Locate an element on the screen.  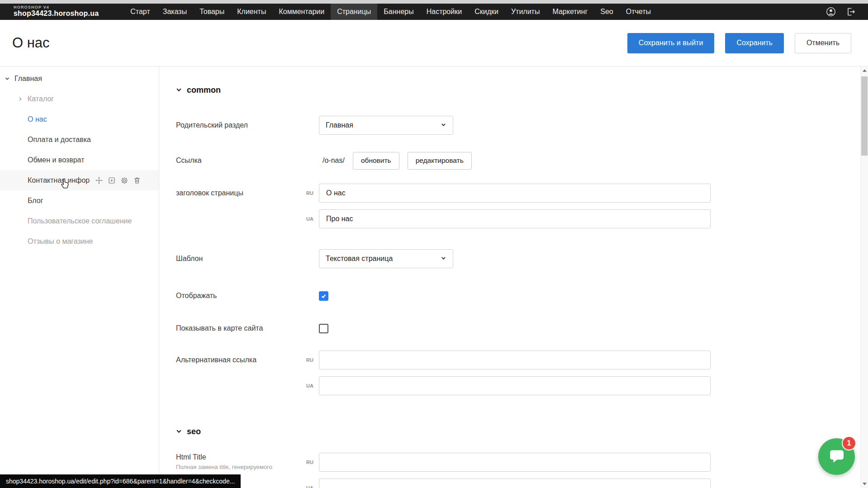
nav-item-utilities: Утилиты is located at coordinates (526, 12).